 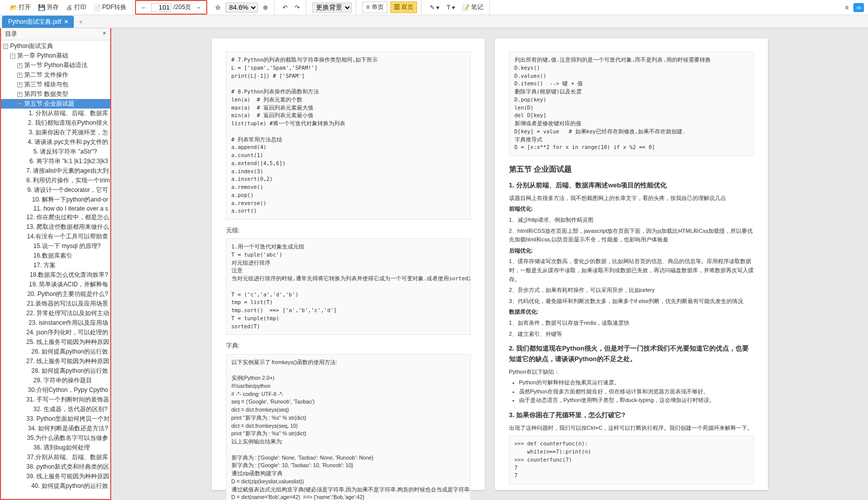 I want to click on outline-tree: −Python面试宝典−第一章 Python基础+第一节 Python基础语法+…, so click(x=56, y=270).